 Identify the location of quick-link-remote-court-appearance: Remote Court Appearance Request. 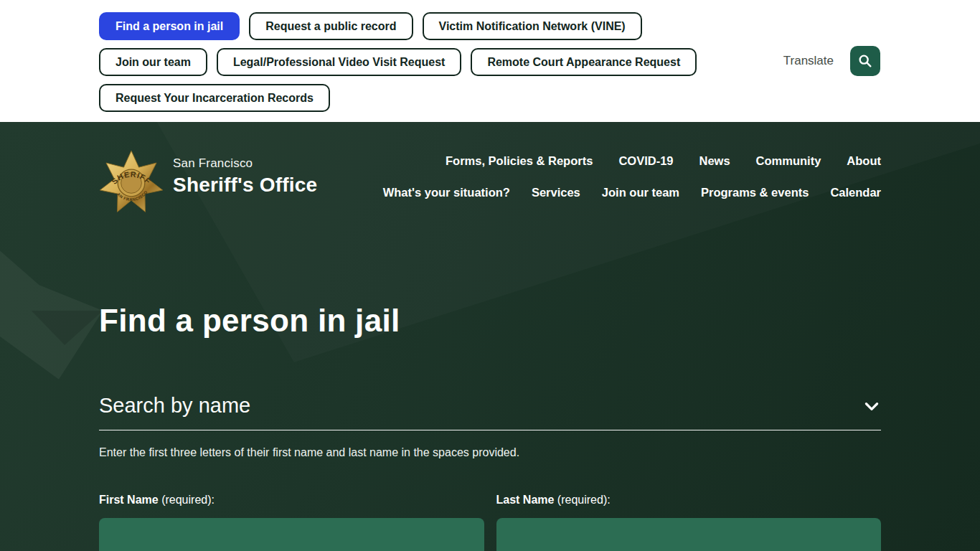
(584, 62).